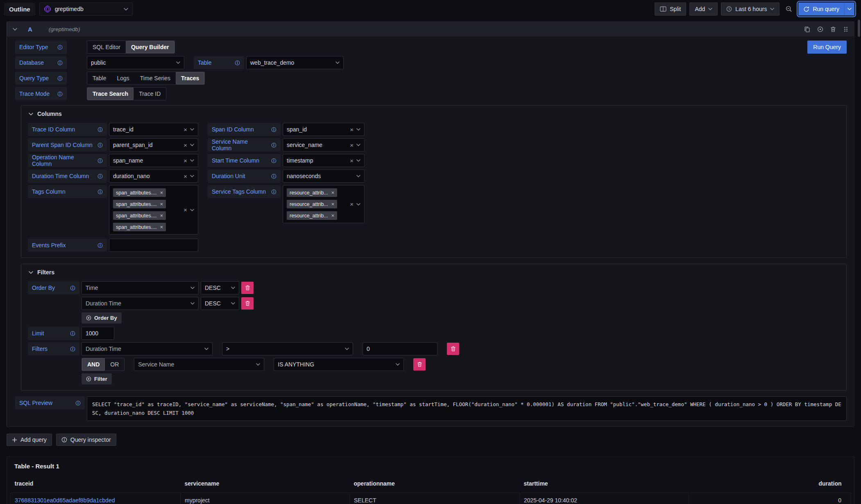 This screenshot has height=504, width=861. Describe the element at coordinates (434, 114) in the screenshot. I see `columns-section-header: Columns` at that location.